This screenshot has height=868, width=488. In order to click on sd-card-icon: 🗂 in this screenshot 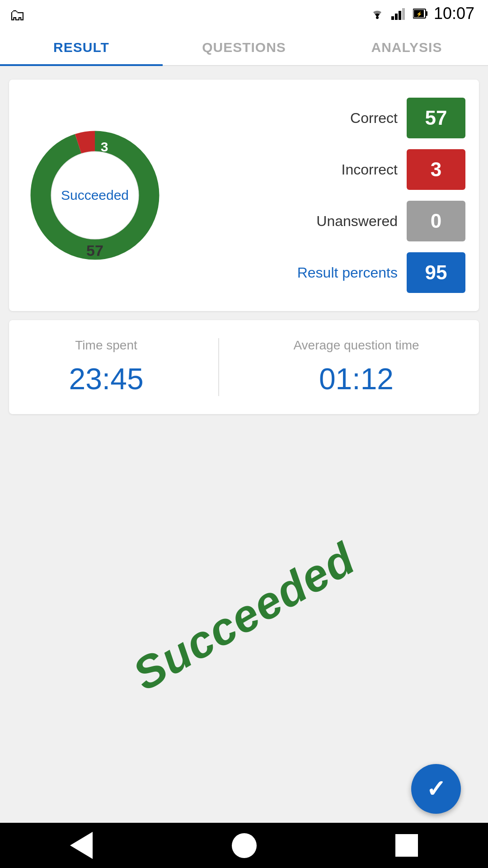, I will do `click(17, 15)`.